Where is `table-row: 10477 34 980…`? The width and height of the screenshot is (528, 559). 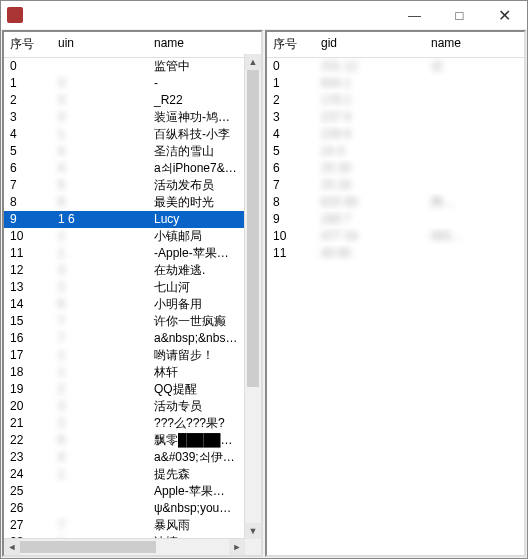
table-row: 10477 34 980… is located at coordinates (396, 236).